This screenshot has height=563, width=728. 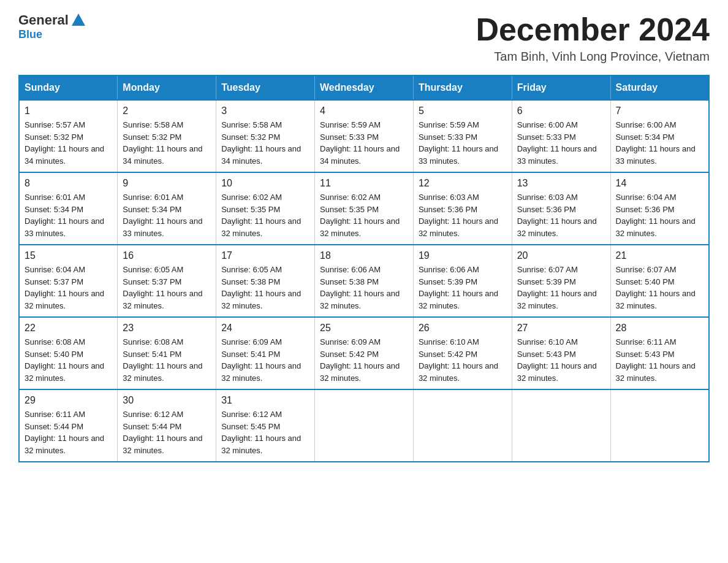 What do you see at coordinates (265, 215) in the screenshot?
I see `day-info: Sunrise: 6:02 AMSunset: 5:35 PMDaylight:…` at bounding box center [265, 215].